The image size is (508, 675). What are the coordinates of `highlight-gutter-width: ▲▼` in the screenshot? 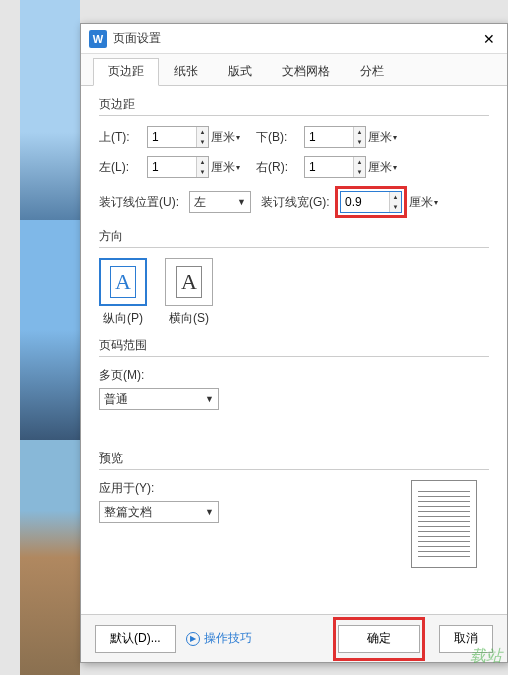 It's located at (371, 202).